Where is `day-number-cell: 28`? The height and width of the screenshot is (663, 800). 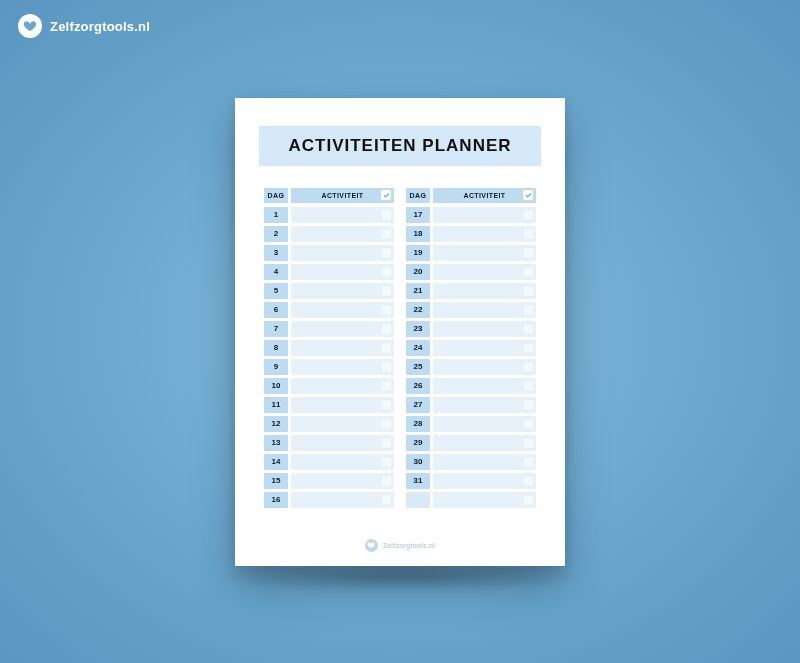 day-number-cell: 28 is located at coordinates (418, 424).